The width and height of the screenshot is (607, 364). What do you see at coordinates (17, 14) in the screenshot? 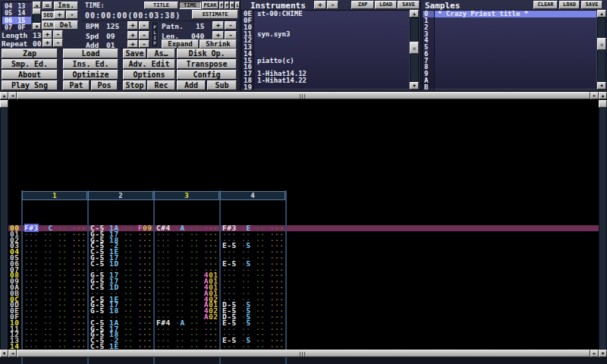
I see `order-row: 0514` at bounding box center [17, 14].